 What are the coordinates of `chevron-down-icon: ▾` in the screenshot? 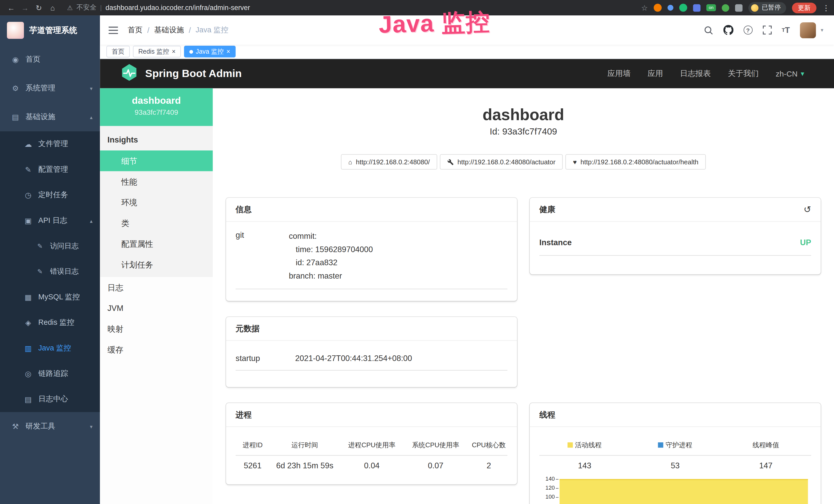 It's located at (822, 30).